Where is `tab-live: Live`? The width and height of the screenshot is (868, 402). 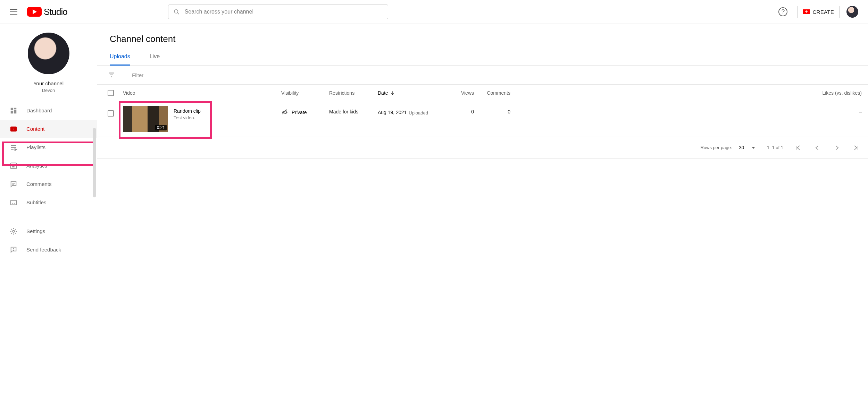
tab-live: Live is located at coordinates (155, 59).